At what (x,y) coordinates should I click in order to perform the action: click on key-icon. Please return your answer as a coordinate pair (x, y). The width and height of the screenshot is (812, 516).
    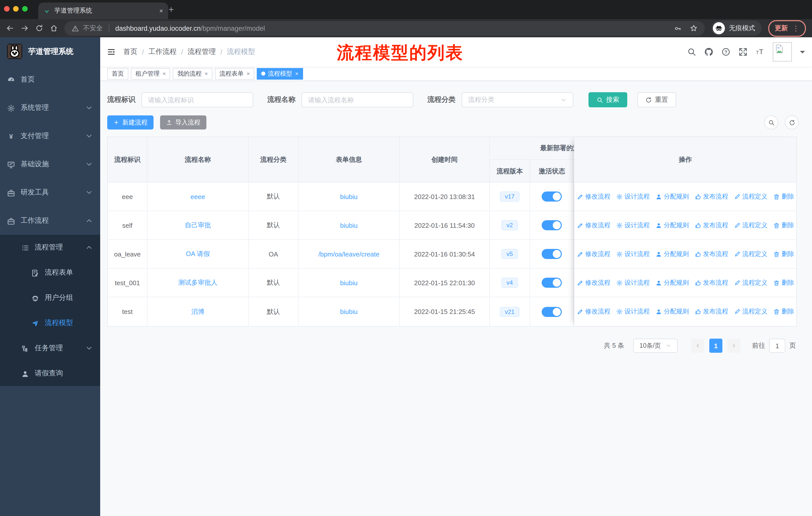
    Looking at the image, I should click on (678, 28).